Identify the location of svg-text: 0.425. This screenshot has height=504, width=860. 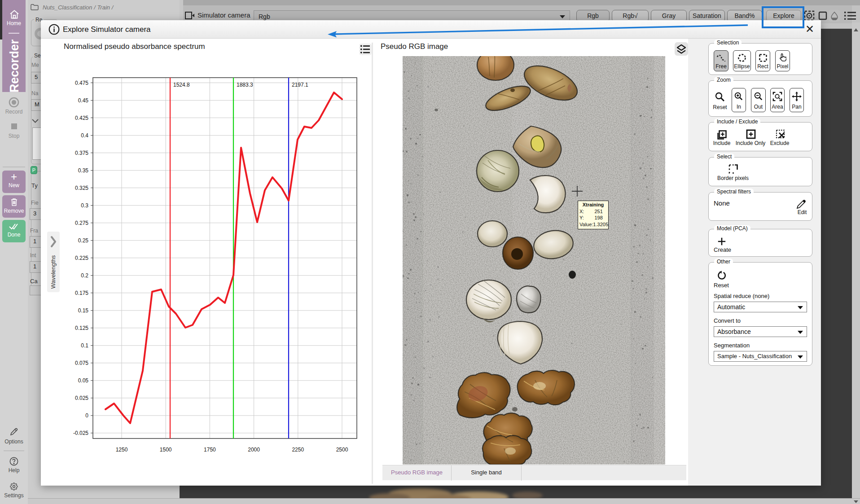
(82, 118).